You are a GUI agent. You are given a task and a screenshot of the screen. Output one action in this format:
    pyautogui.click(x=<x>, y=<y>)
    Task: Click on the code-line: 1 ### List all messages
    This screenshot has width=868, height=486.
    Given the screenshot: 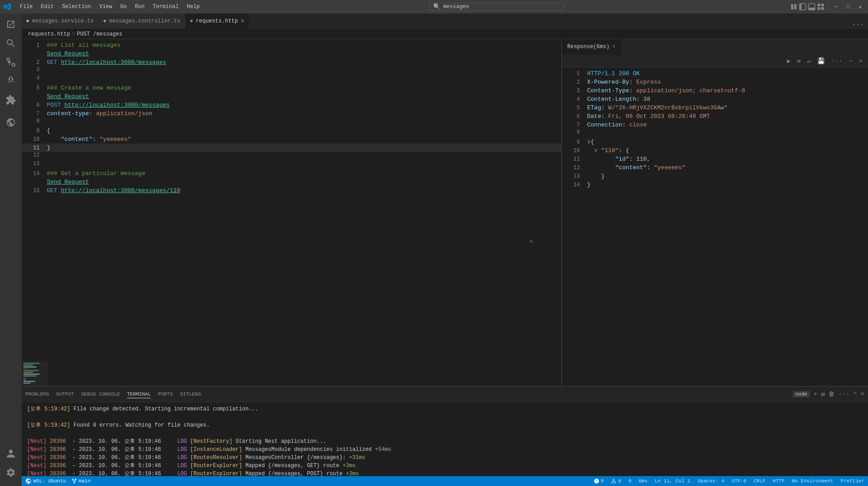 What is the action you would take?
    pyautogui.click(x=292, y=45)
    